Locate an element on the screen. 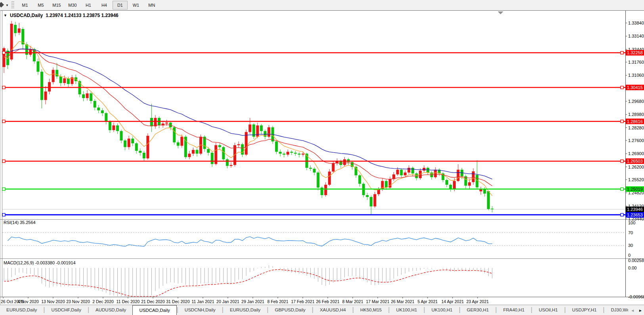 This screenshot has width=644, height=315. svg-text: 17 Feb 2021 is located at coordinates (303, 302).